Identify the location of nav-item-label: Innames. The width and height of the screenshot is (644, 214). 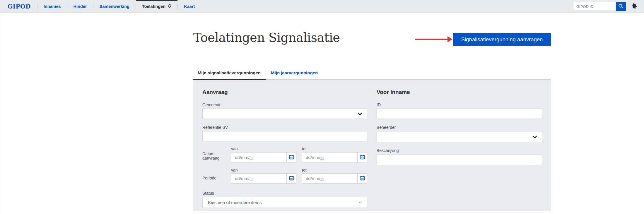
(52, 6).